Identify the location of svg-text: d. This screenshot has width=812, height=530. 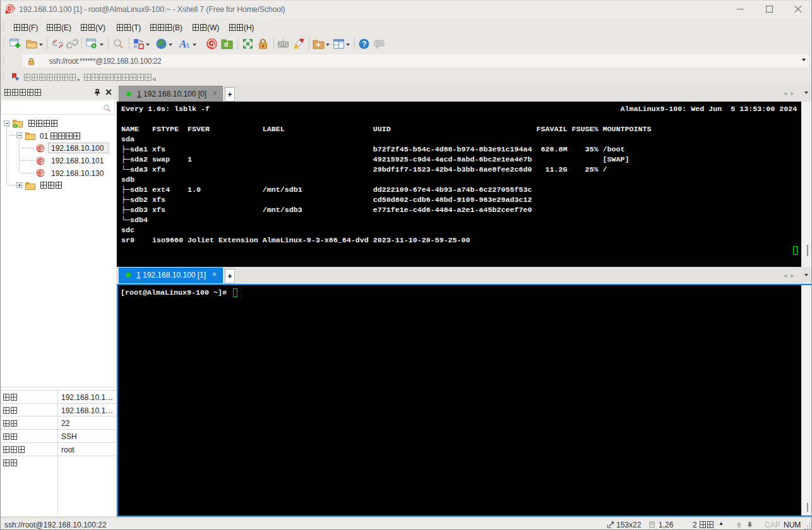
(226, 44).